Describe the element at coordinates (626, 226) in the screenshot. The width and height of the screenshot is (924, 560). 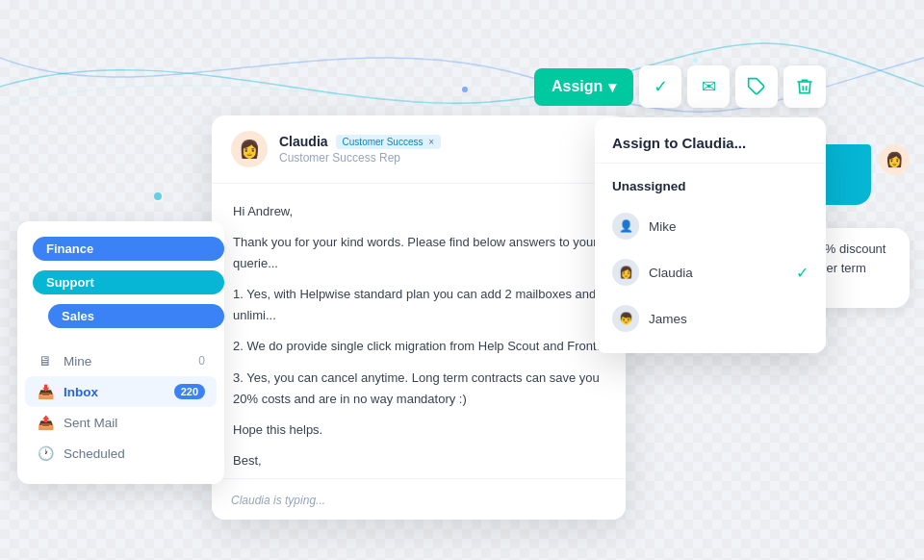
I see `mike-avatar: 👤` at that location.